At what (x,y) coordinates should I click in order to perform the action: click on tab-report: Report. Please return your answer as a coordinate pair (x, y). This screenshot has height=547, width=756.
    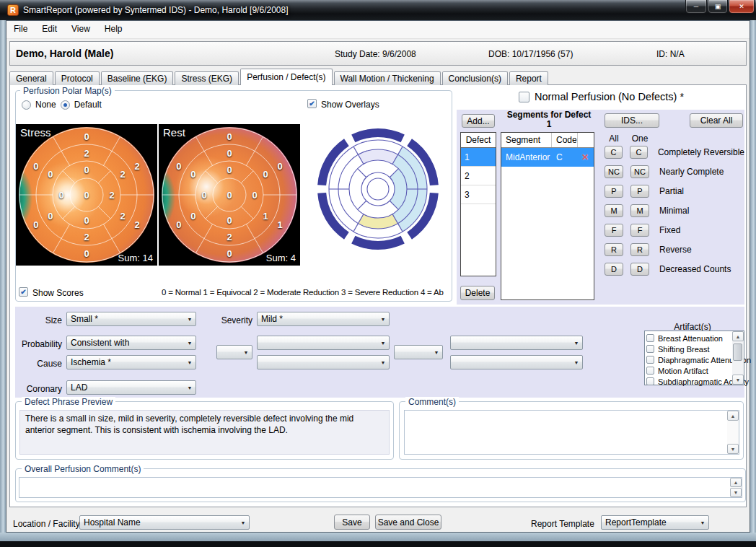
    Looking at the image, I should click on (529, 78).